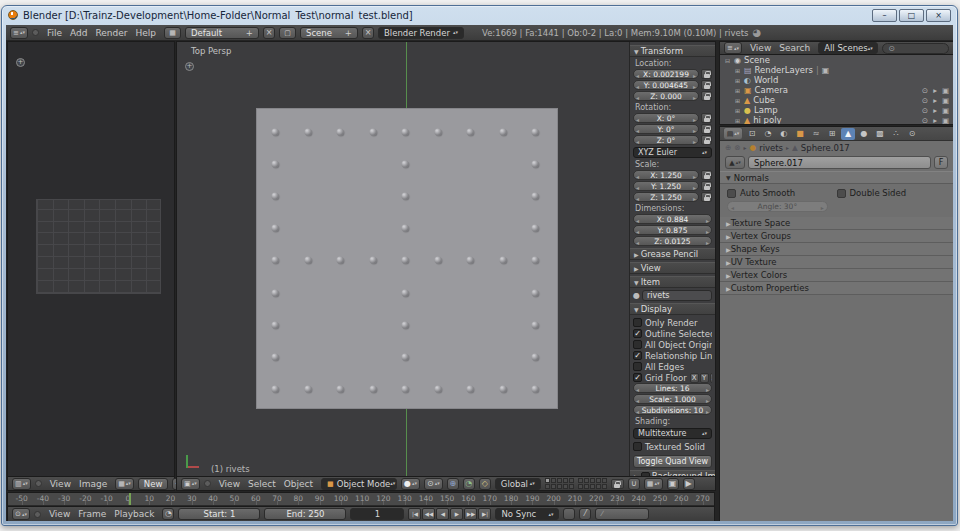 This screenshot has height=531, width=960. I want to click on view3d-editor-type-icon: ▣▴▾, so click(190, 484).